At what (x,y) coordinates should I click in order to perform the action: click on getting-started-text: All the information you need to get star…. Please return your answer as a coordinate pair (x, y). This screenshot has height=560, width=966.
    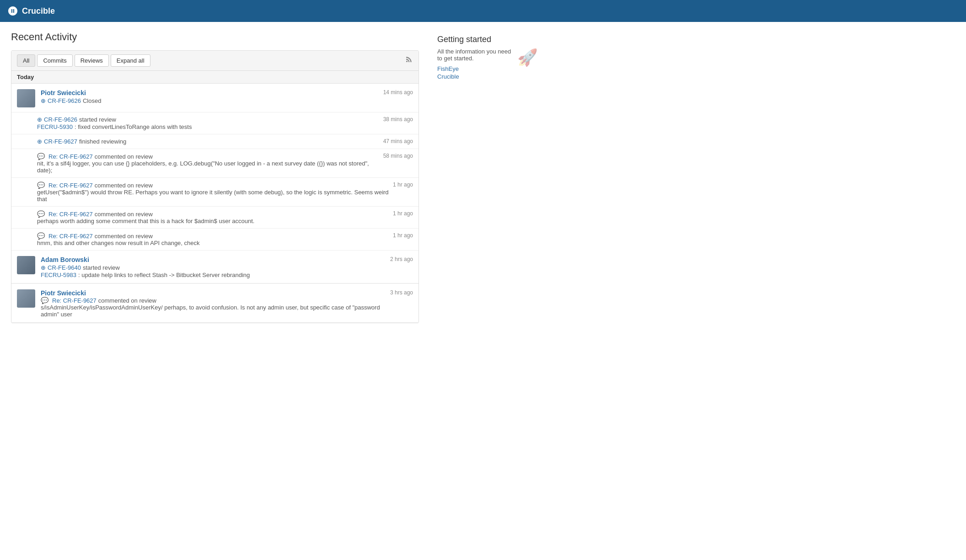
    Looking at the image, I should click on (475, 64).